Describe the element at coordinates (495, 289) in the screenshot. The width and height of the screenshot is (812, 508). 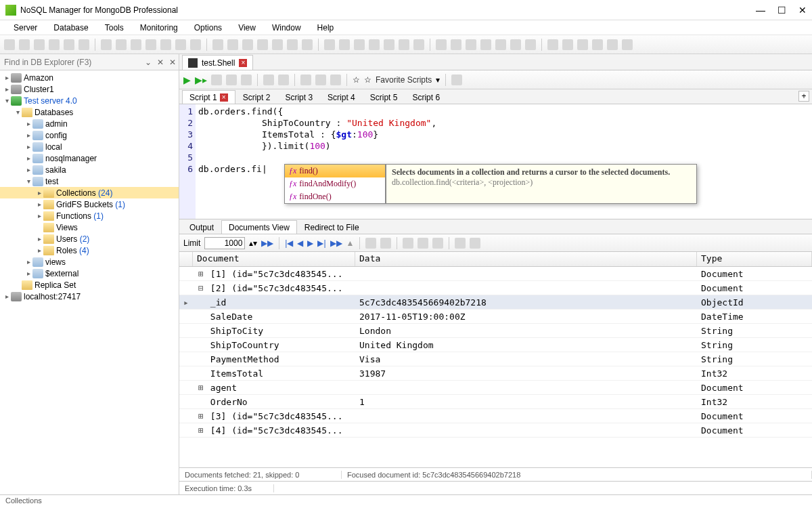
I see `grid-row: ⊟ [2] (id="5c7c3dc483545...Document` at that location.